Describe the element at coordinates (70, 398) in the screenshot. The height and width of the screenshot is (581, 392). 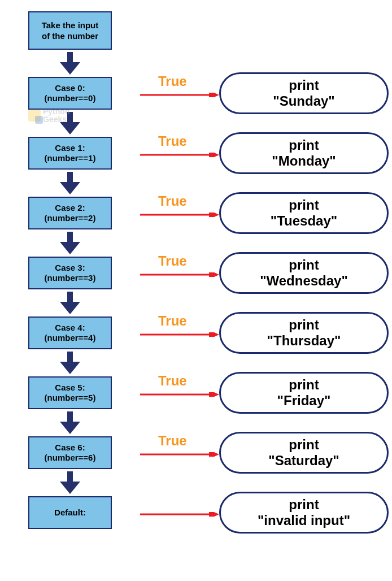
I see `case-condition: (number==5)` at that location.